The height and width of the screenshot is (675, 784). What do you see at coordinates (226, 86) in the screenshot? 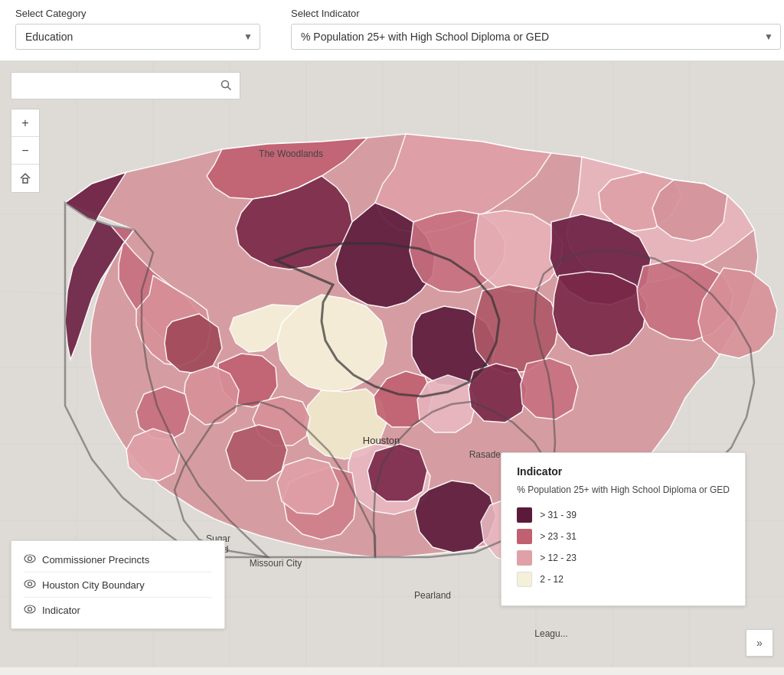
I see `search-button` at bounding box center [226, 86].